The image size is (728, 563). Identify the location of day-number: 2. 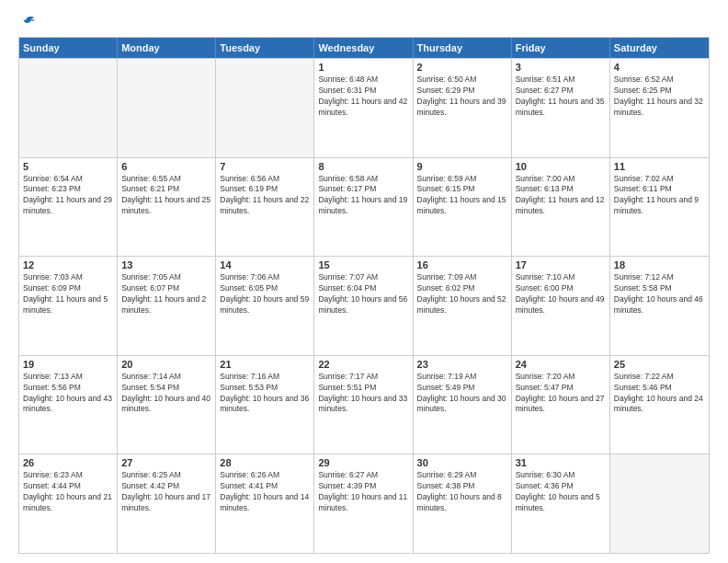
(462, 67).